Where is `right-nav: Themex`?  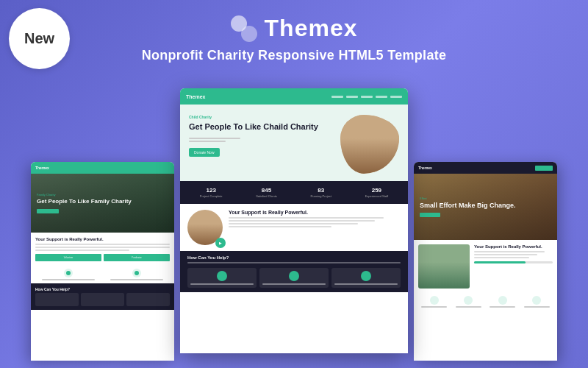 right-nav: Themex is located at coordinates (485, 168).